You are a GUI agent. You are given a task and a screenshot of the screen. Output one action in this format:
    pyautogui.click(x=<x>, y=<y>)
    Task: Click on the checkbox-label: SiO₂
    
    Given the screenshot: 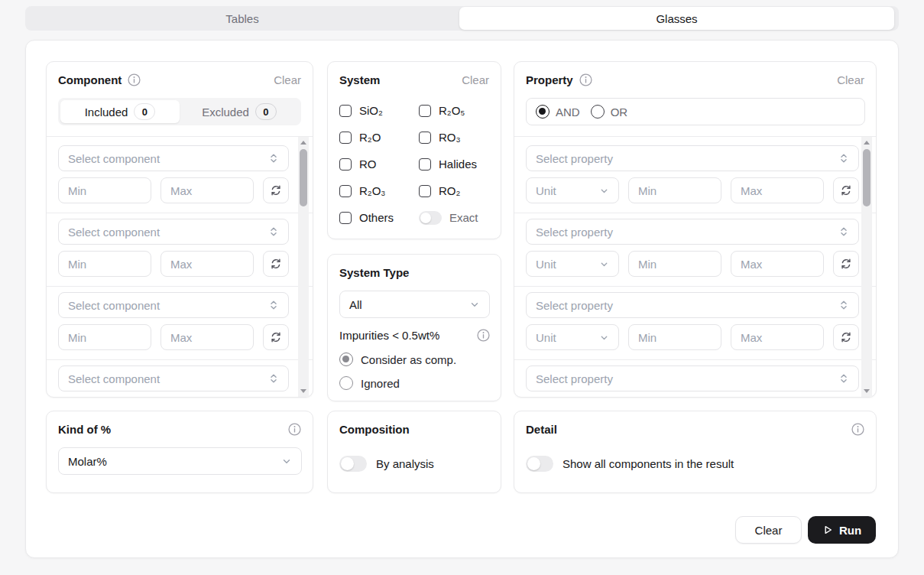 What is the action you would take?
    pyautogui.click(x=371, y=110)
    